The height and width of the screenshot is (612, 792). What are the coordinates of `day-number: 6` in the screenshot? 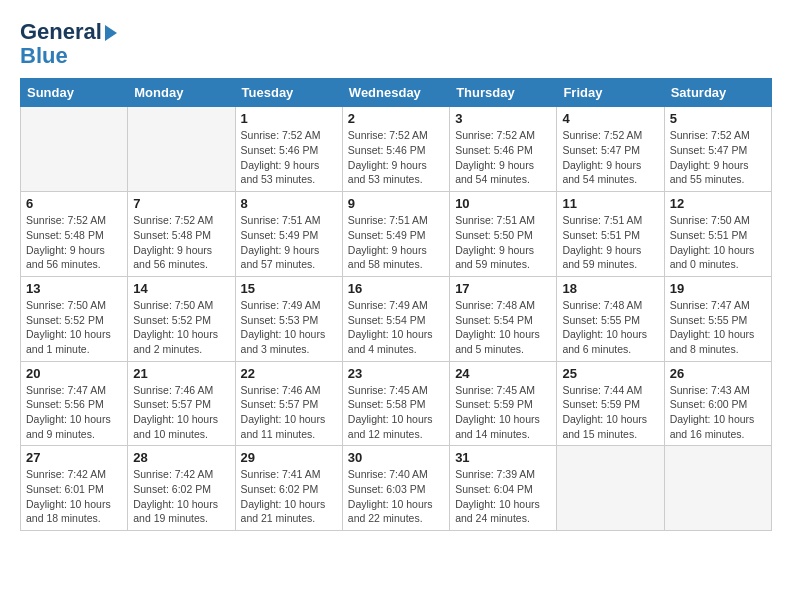 It's located at (74, 204).